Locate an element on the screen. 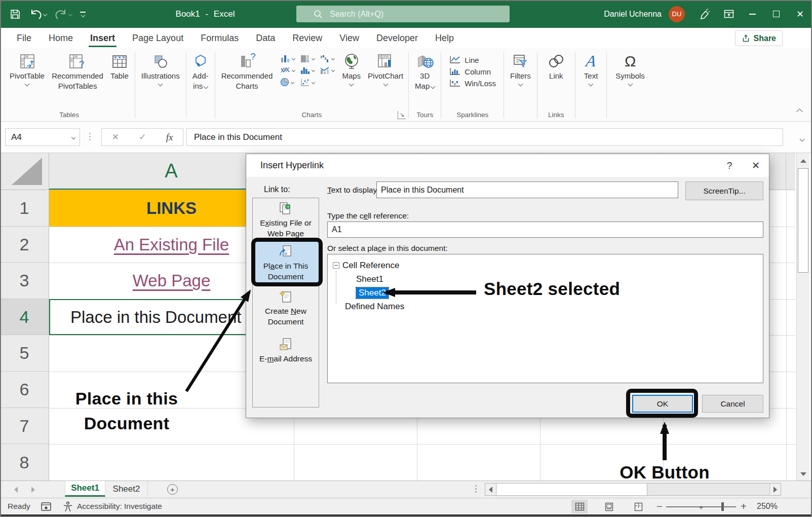  hierarchy-chart-button is located at coordinates (307, 59).